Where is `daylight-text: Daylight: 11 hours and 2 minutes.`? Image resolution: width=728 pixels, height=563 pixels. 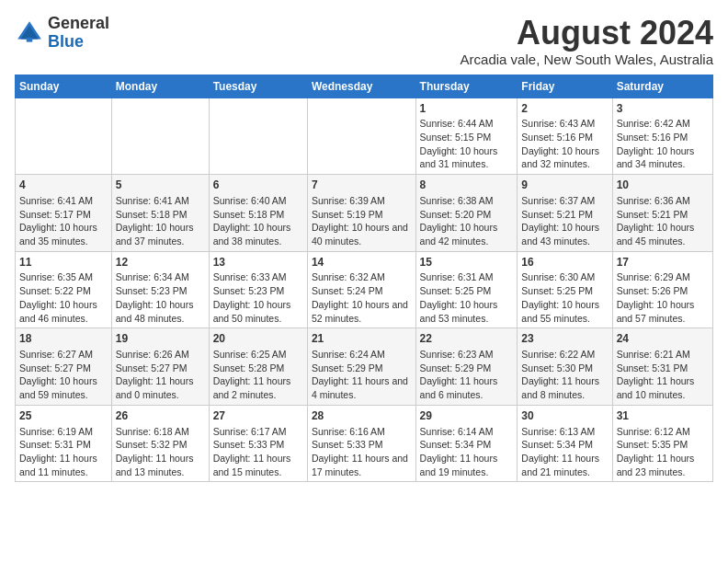 daylight-text: Daylight: 11 hours and 2 minutes. is located at coordinates (252, 388).